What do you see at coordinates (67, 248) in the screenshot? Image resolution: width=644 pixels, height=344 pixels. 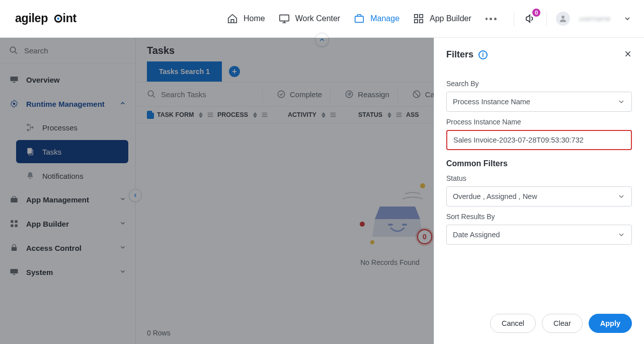 I see `sidebar-item-access-control: Access Control` at bounding box center [67, 248].